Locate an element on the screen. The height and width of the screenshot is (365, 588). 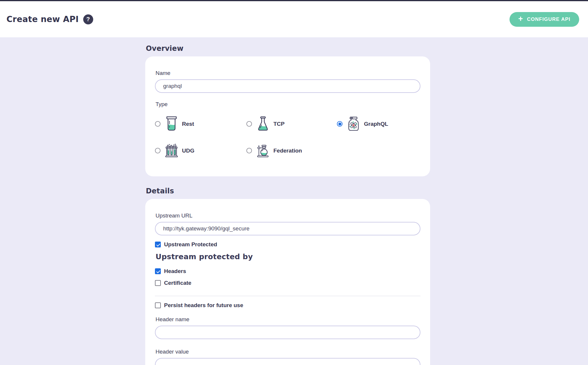
certificate-checkbox is located at coordinates (158, 283).